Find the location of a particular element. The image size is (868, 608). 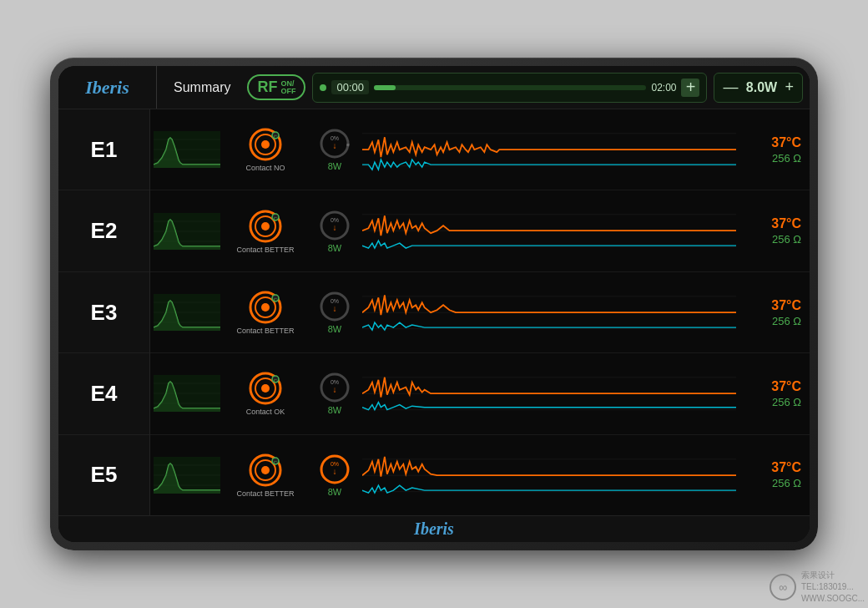

wave-thumbnail-e3 is located at coordinates (187, 312).